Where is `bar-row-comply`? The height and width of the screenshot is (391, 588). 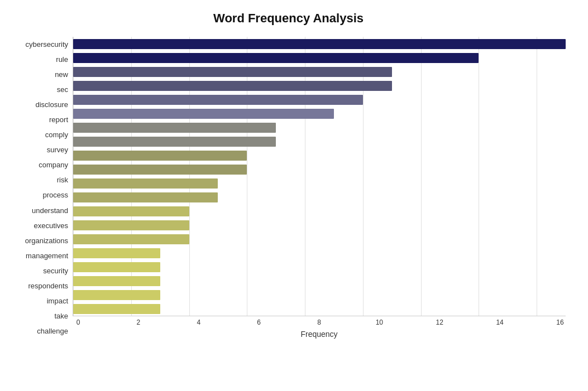 bar-row-comply is located at coordinates (319, 128).